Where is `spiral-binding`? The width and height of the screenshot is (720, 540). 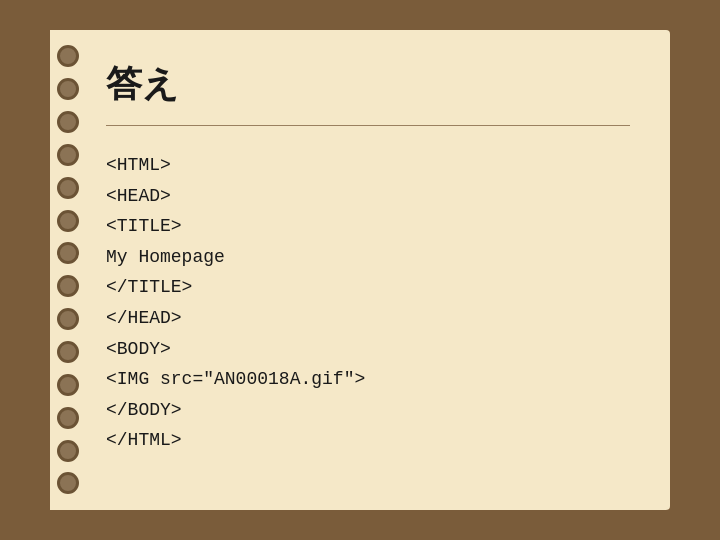 spiral-binding is located at coordinates (68, 270).